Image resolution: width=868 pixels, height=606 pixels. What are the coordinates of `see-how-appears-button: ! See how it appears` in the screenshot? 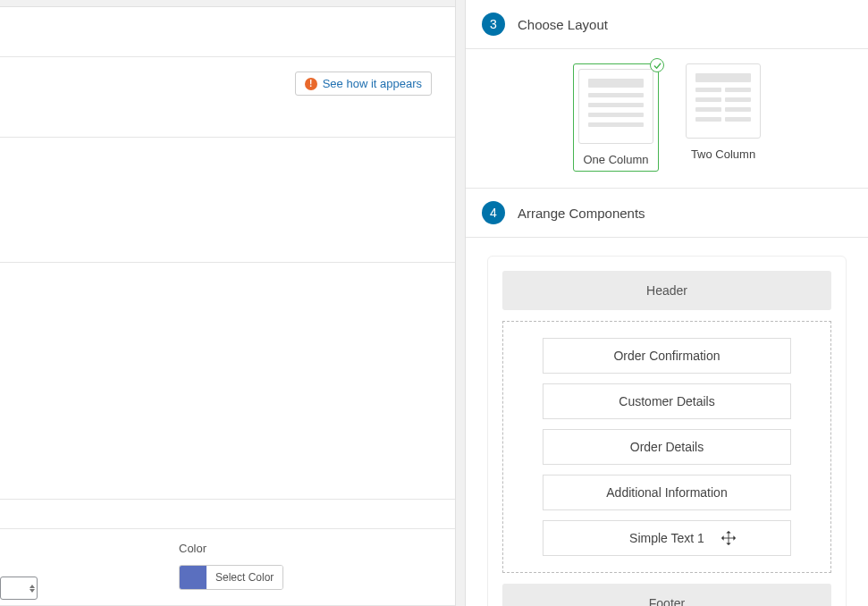 It's located at (363, 84).